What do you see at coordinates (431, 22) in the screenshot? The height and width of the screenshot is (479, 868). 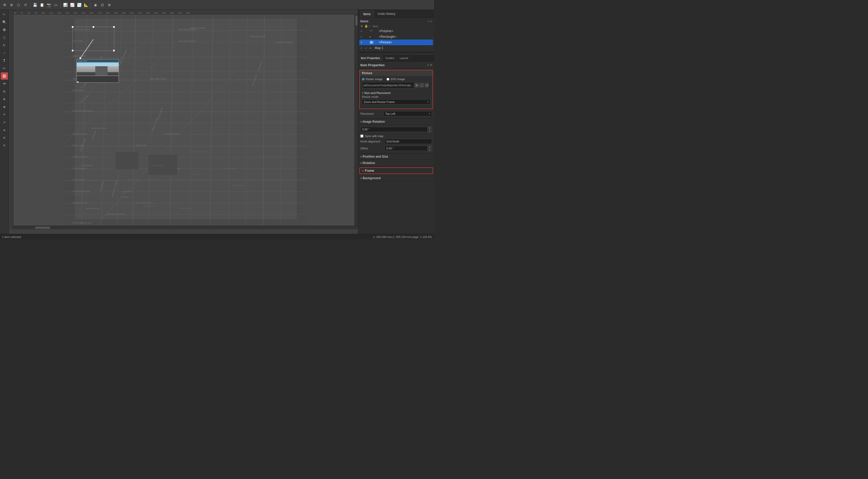 I see `panel-close-icon: ✕` at bounding box center [431, 22].